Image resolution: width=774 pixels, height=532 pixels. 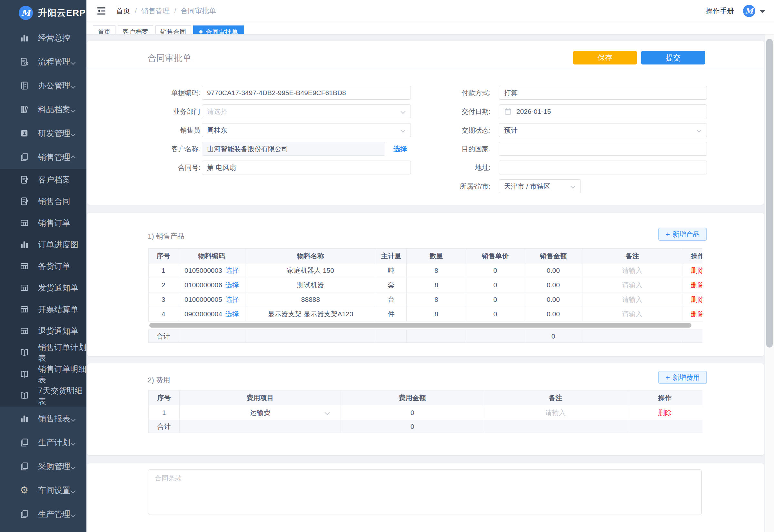 I want to click on sidebar-item-production-mgmt: 生产管理, so click(x=43, y=514).